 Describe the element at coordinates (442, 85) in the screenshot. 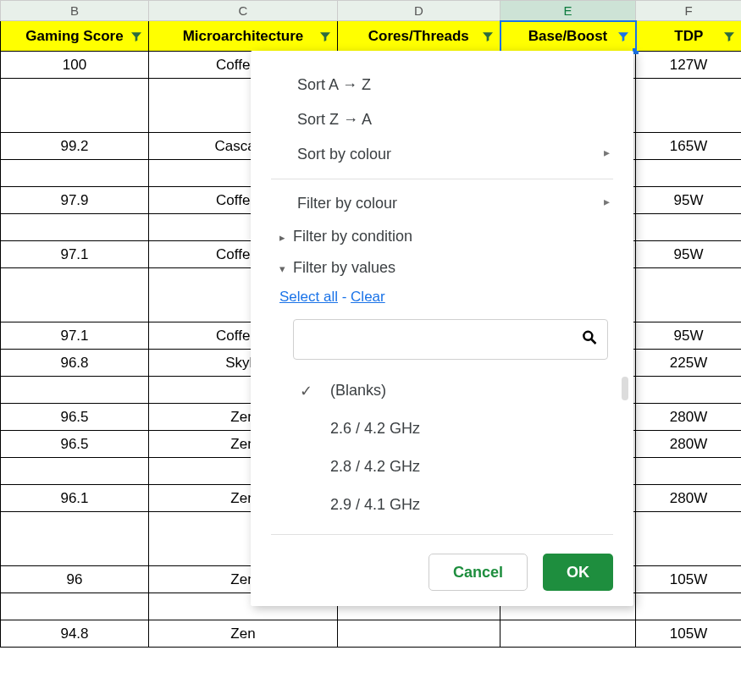

I see `sort-az: Sort A → Z` at that location.